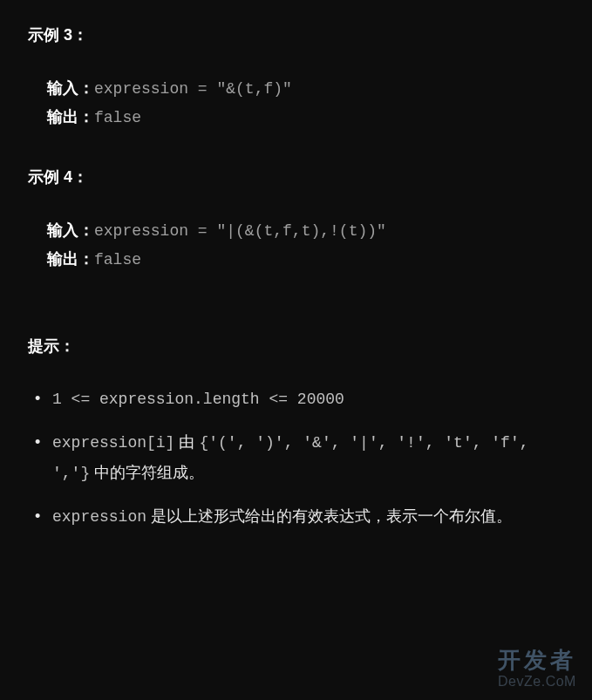 This screenshot has width=592, height=700. Describe the element at coordinates (305, 246) in the screenshot. I see `example-4-block: 输入： expression = "|(&(t,f,t),!(t))" 输出： …` at that location.